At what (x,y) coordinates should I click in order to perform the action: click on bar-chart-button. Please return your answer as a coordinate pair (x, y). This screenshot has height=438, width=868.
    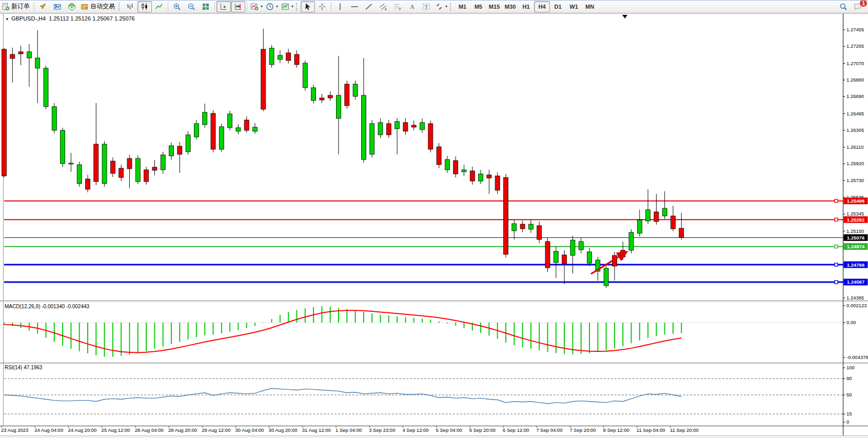
    Looking at the image, I should click on (130, 7).